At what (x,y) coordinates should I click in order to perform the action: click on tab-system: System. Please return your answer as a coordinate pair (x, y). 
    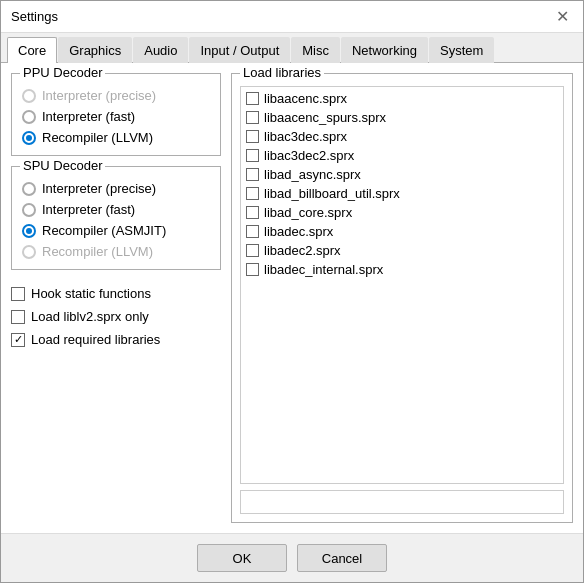
    Looking at the image, I should click on (462, 50).